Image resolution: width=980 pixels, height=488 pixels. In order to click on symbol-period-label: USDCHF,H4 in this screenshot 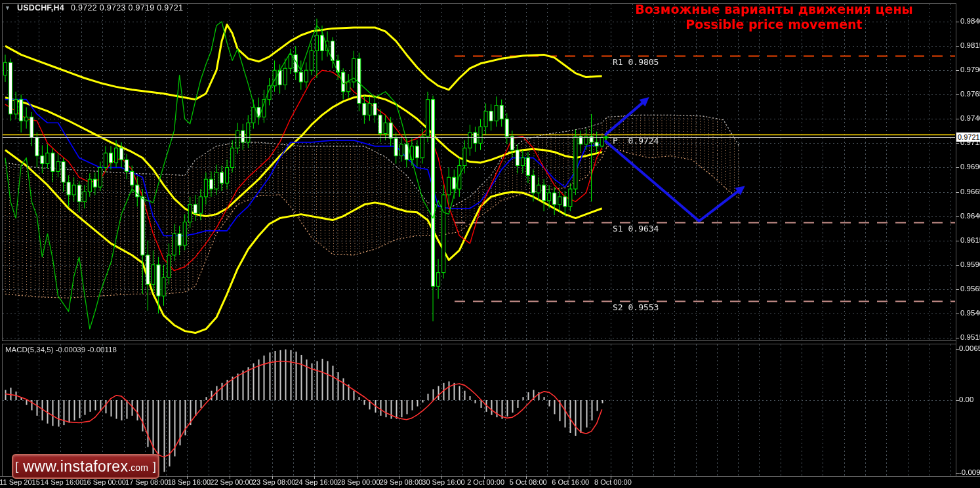, I will do `click(41, 8)`.